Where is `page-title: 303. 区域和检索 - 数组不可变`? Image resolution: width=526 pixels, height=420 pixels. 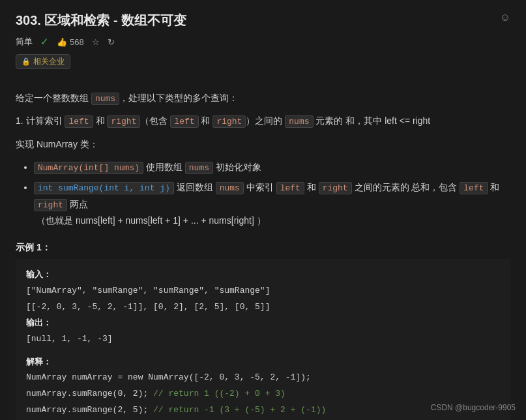 page-title: 303. 区域和检索 - 数组不可变 is located at coordinates (101, 21).